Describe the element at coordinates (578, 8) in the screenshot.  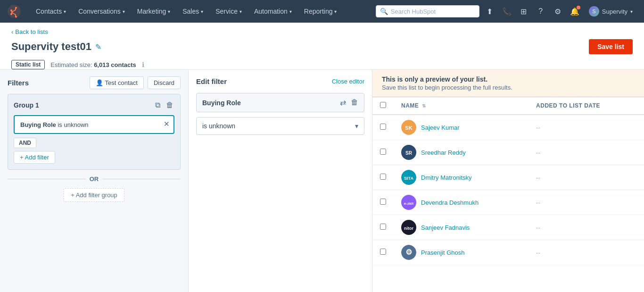
I see `notification-badge` at that location.